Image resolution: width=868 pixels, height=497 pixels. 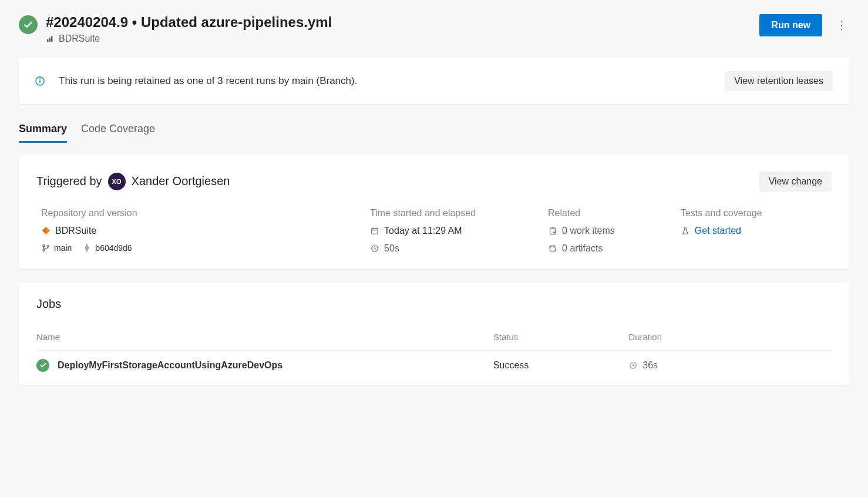 I want to click on elapsed-row: 50s, so click(x=453, y=248).